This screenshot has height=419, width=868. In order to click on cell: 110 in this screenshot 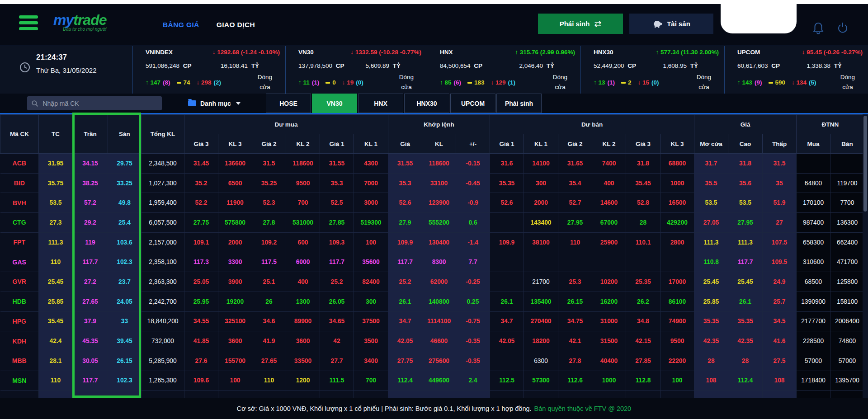, I will do `click(56, 262)`.